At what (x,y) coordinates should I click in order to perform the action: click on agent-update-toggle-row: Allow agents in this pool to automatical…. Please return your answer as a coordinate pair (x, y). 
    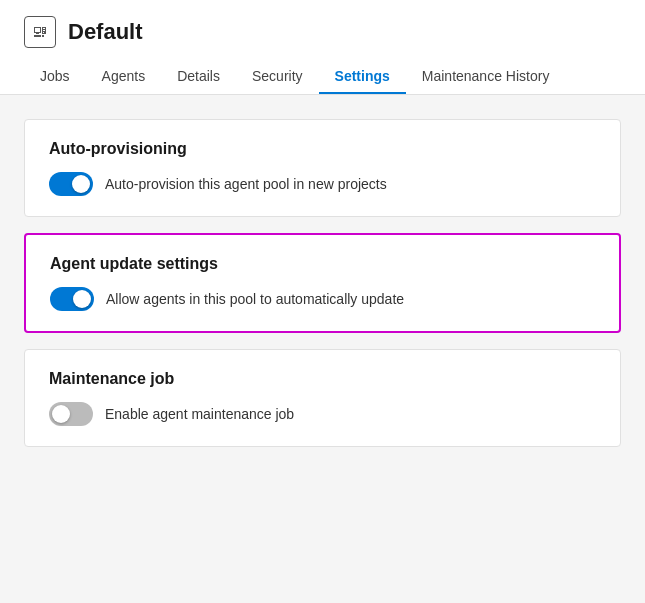
    Looking at the image, I should click on (322, 299).